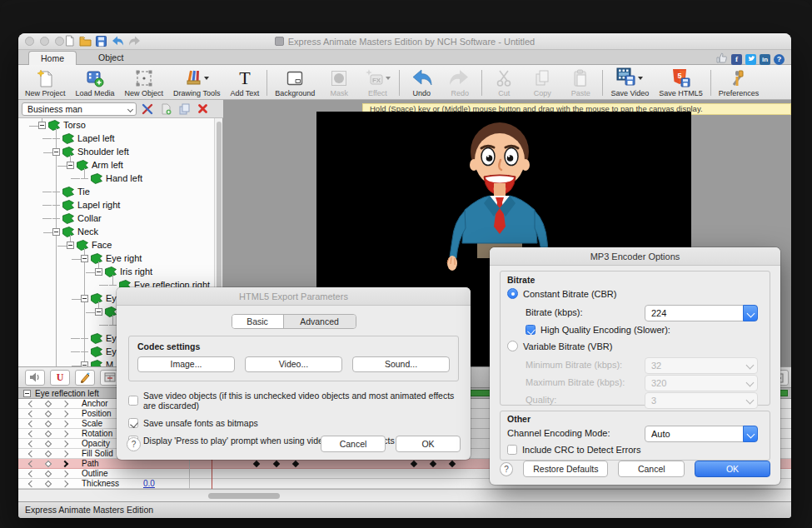  I want to click on cancel-button: Cancel, so click(651, 469).